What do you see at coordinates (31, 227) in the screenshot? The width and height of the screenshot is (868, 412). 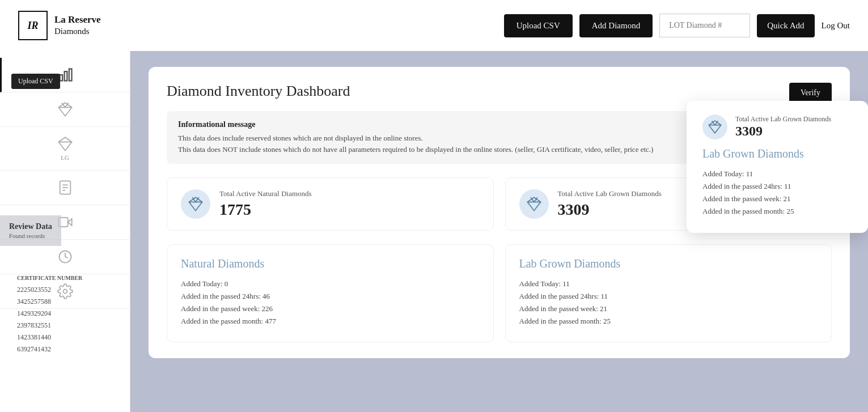 I see `review-title: Review Data` at bounding box center [31, 227].